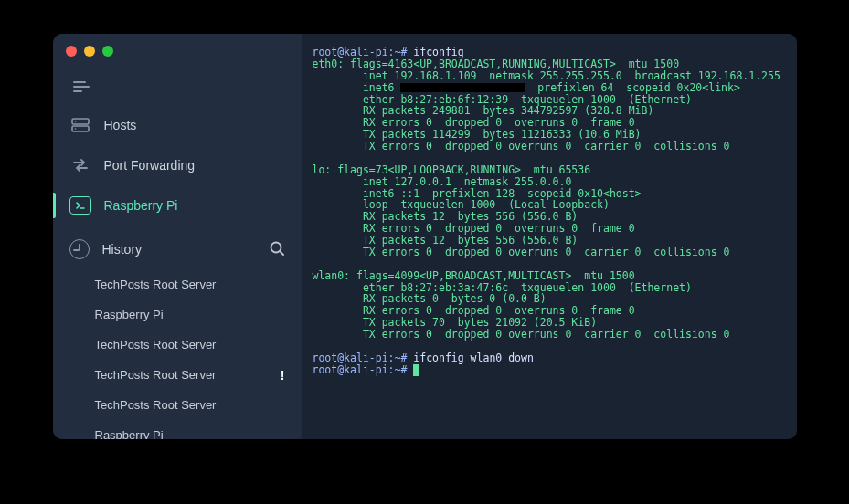 The width and height of the screenshot is (849, 504). What do you see at coordinates (108, 51) in the screenshot?
I see `window-maximize-button` at bounding box center [108, 51].